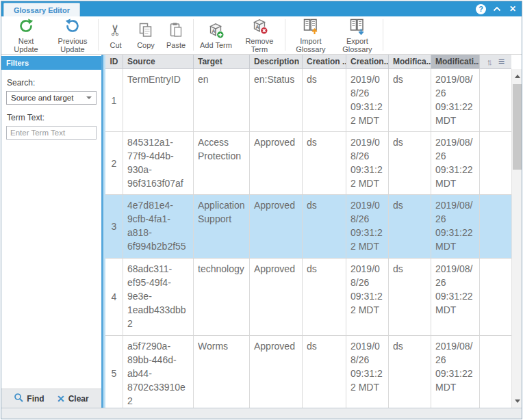 The width and height of the screenshot is (523, 420). Describe the element at coordinates (115, 45) in the screenshot. I see `toolbar-label: Cut` at that location.